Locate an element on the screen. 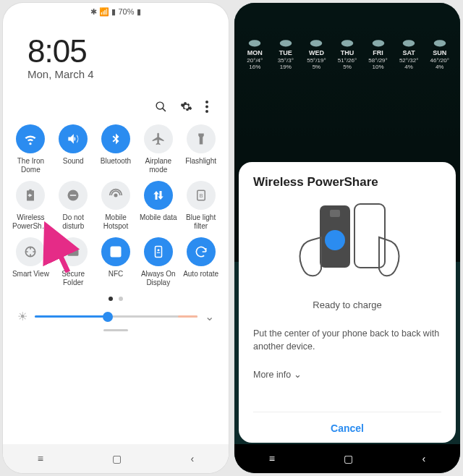 The height and width of the screenshot is (476, 463). tile-label: Secure Folder is located at coordinates (74, 278).